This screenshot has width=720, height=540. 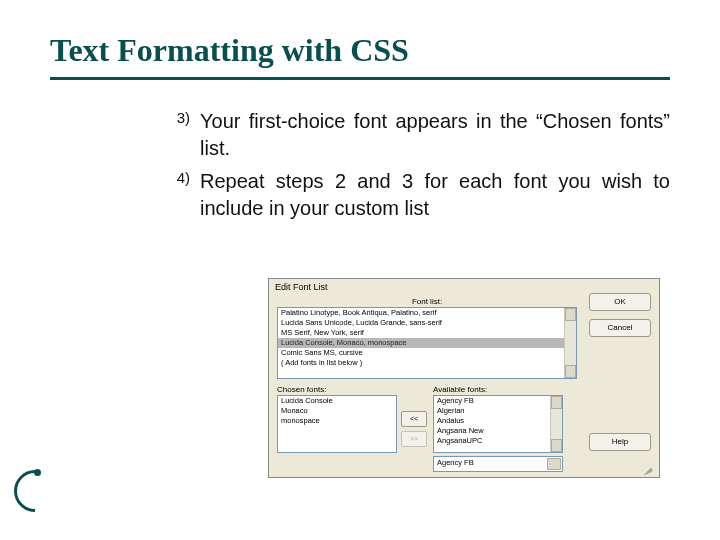 I want to click on move-right-button: >>, so click(x=414, y=439).